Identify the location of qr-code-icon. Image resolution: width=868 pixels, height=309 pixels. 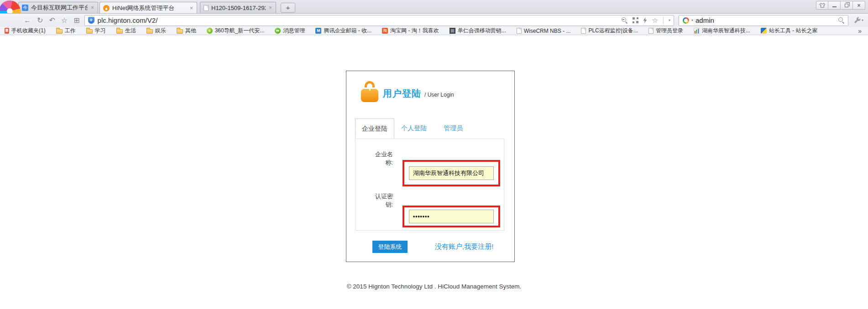
(635, 20).